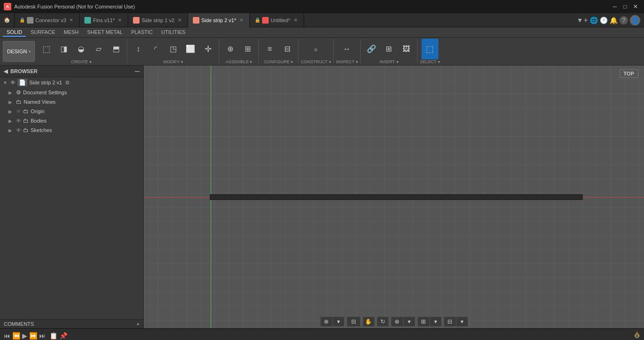 The image size is (644, 340). I want to click on tab-sidestrip2: Side strip 2 v1* ✕, so click(219, 20).